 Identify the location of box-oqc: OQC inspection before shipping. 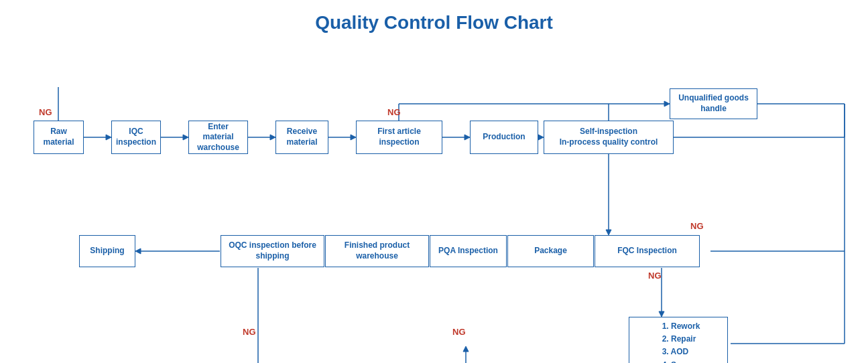
(272, 251).